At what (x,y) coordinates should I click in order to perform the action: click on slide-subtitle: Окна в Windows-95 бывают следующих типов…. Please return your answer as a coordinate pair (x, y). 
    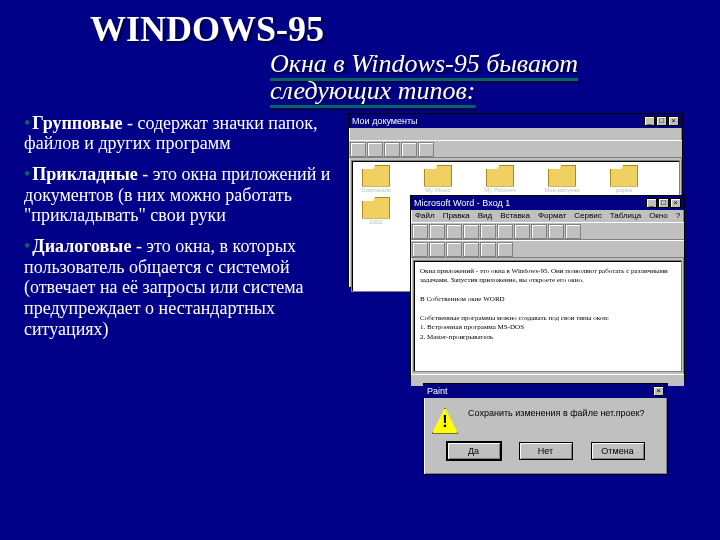
    Looking at the image, I should click on (360, 80).